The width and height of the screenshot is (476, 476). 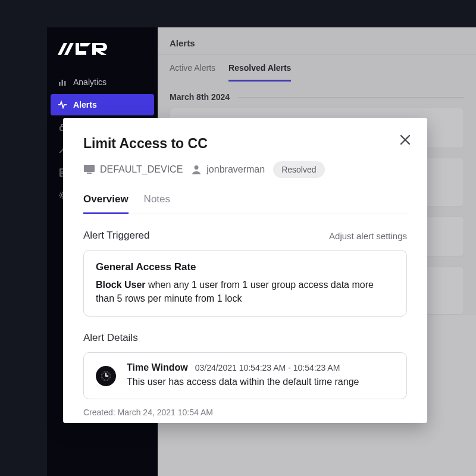 I want to click on sidebar-item-analytics: Analytics, so click(x=102, y=82).